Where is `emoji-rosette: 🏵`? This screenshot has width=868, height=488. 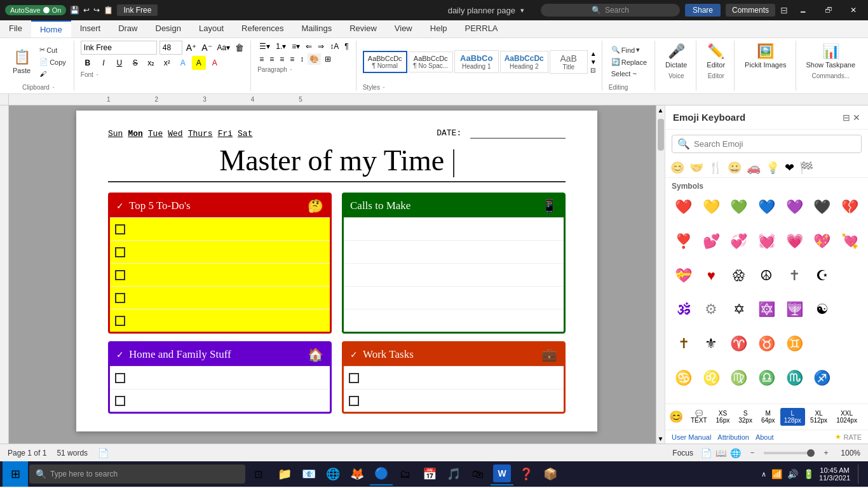 emoji-rosette: 🏵 is located at coordinates (739, 282).